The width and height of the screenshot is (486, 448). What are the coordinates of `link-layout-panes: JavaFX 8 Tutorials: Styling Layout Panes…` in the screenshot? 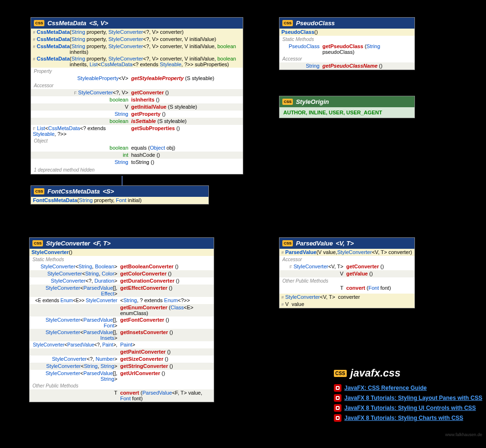 It's located at (408, 398).